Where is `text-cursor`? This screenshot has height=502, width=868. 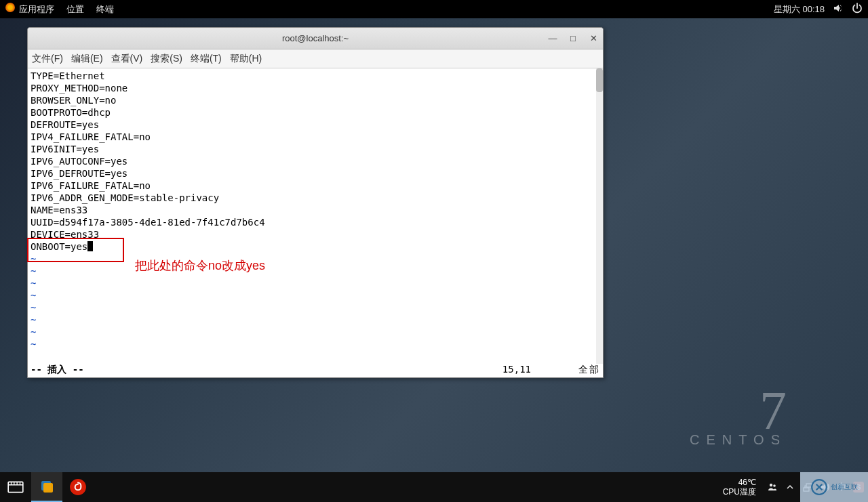 text-cursor is located at coordinates (90, 247).